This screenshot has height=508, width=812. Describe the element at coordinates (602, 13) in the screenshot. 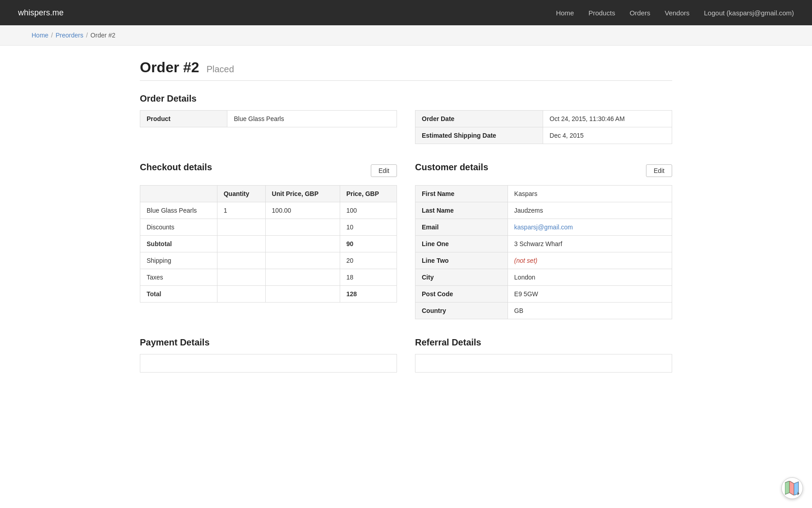

I see `nav-products: Products` at that location.